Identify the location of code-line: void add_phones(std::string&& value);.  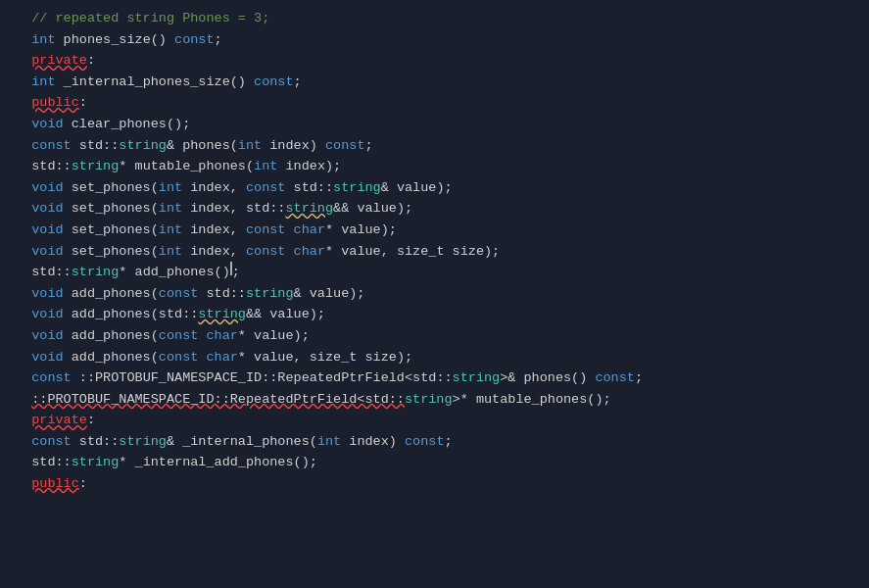
(435, 315).